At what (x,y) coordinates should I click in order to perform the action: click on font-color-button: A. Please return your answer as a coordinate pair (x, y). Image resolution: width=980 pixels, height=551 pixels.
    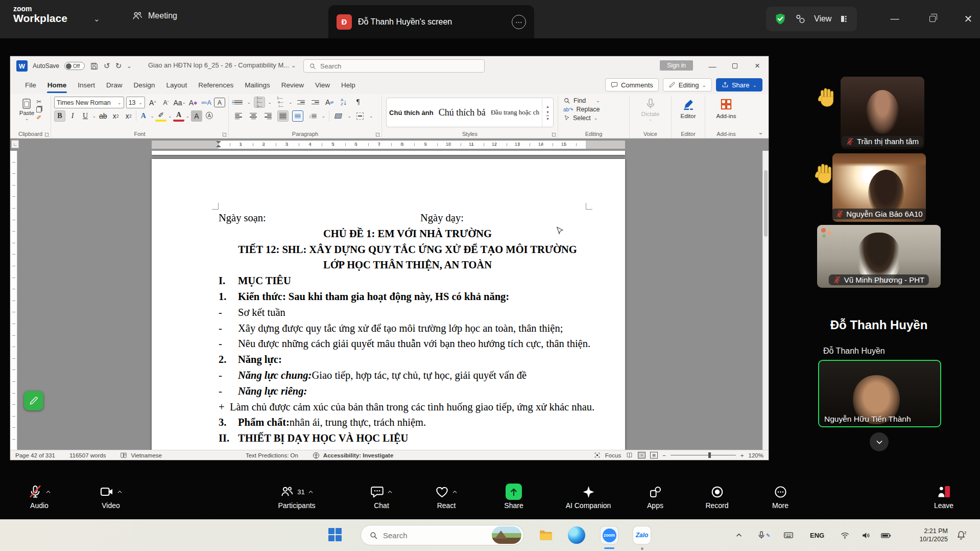
    Looking at the image, I should click on (179, 116).